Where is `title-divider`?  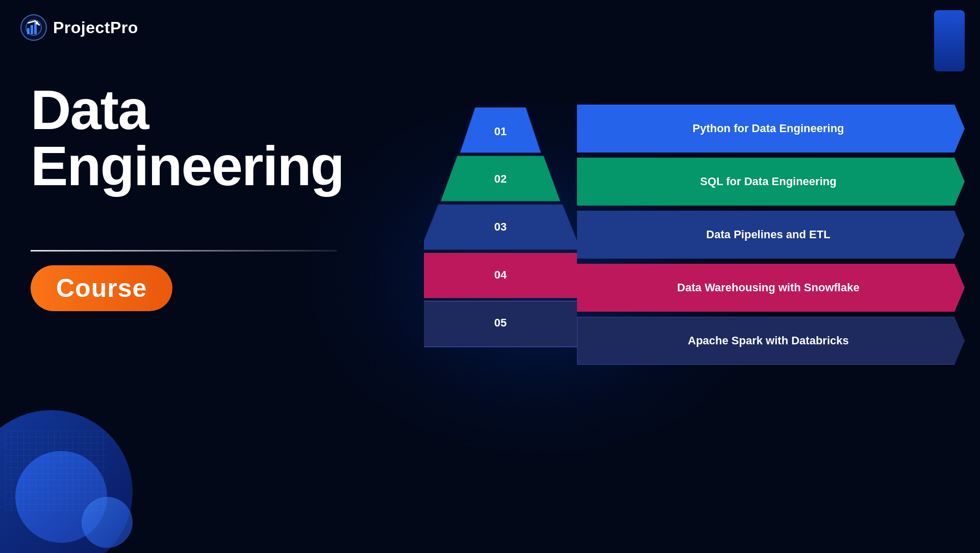
title-divider is located at coordinates (184, 251).